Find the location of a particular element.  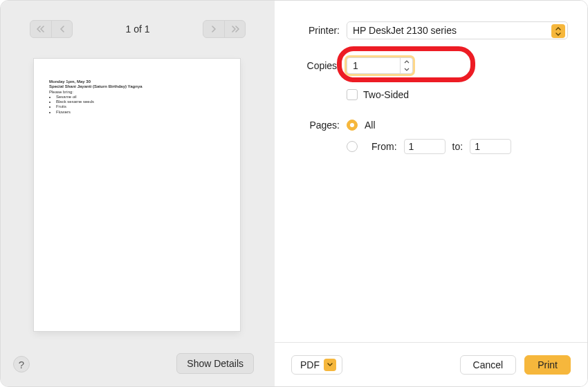

pages-all-label: All is located at coordinates (370, 125).